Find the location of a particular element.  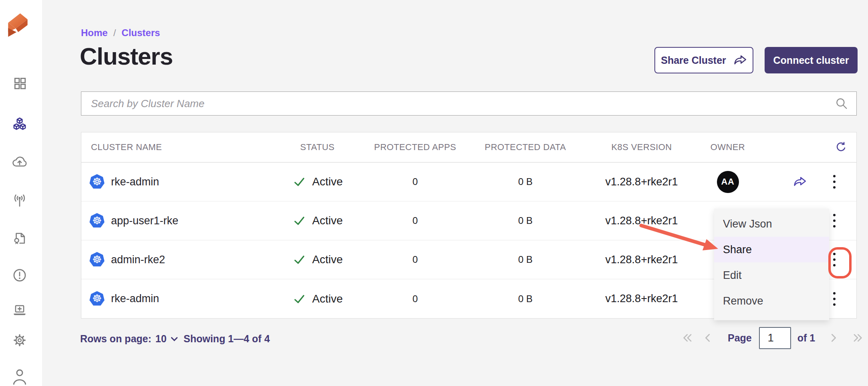

sidebar is located at coordinates (21, 193).